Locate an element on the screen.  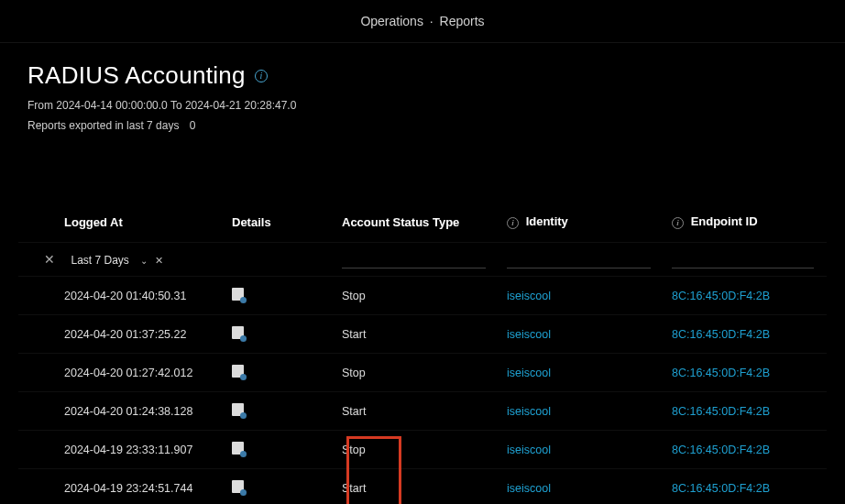
col-header-endpoint: i Endpoint ID is located at coordinates (746, 222).